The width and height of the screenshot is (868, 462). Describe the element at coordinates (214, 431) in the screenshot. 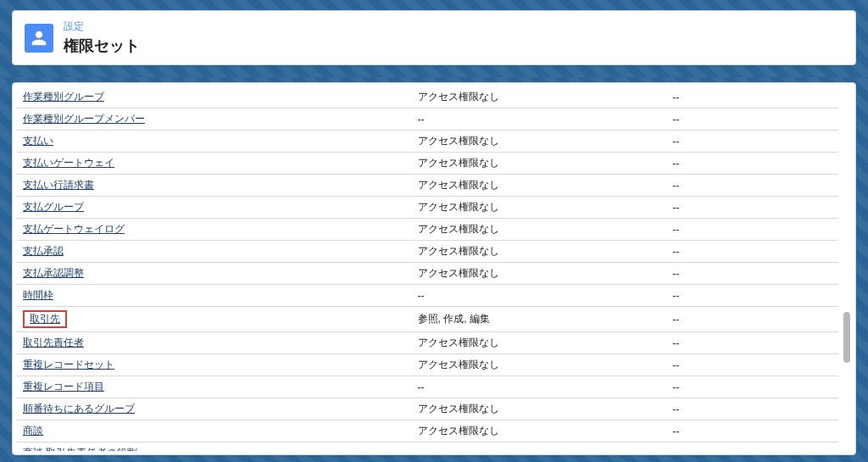

I see `object-name-cell: 商談` at that location.